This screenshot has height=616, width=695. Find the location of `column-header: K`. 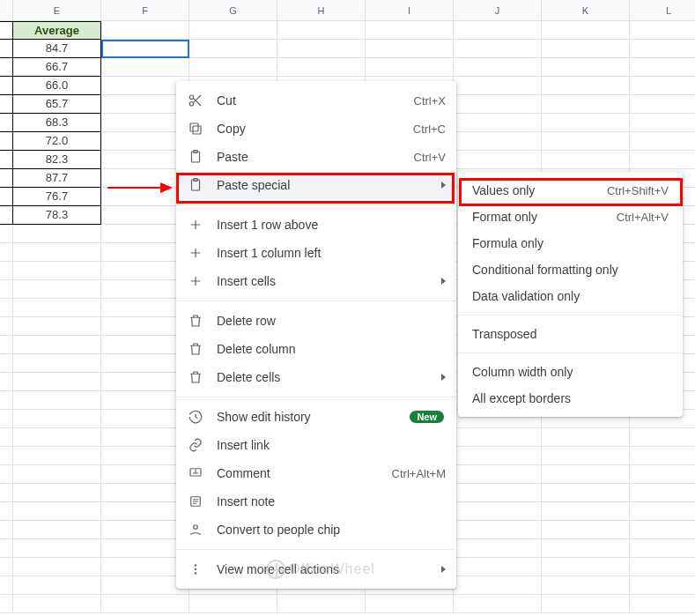

column-header: K is located at coordinates (586, 11).